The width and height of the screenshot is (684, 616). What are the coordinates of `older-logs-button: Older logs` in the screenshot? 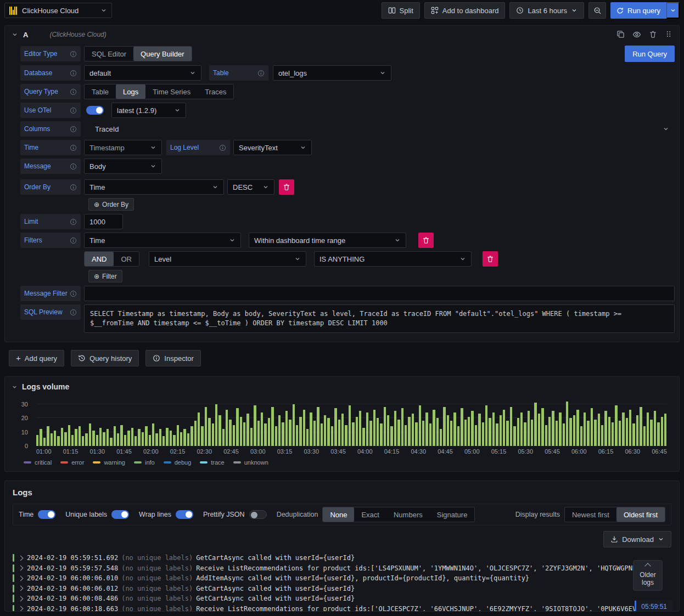 It's located at (648, 575).